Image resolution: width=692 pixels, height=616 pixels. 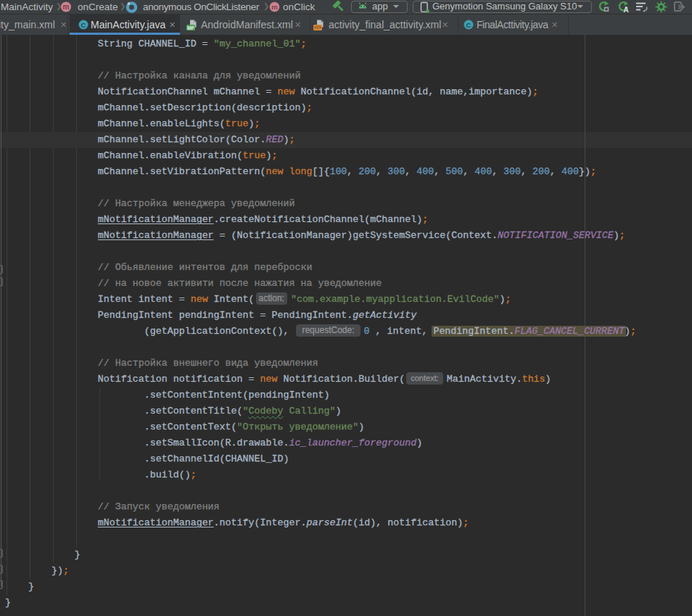 What do you see at coordinates (625, 9) in the screenshot?
I see `svg-text: A` at bounding box center [625, 9].